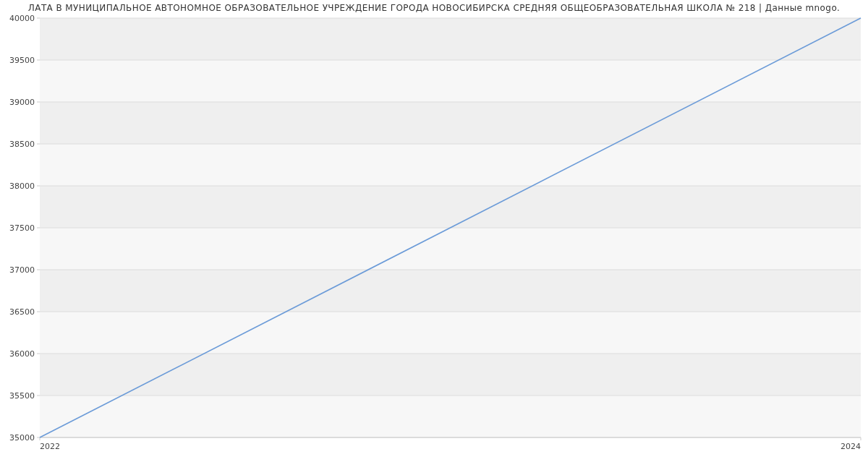 This screenshot has height=470, width=868. Describe the element at coordinates (22, 103) in the screenshot. I see `svg-text: 39000` at that location.